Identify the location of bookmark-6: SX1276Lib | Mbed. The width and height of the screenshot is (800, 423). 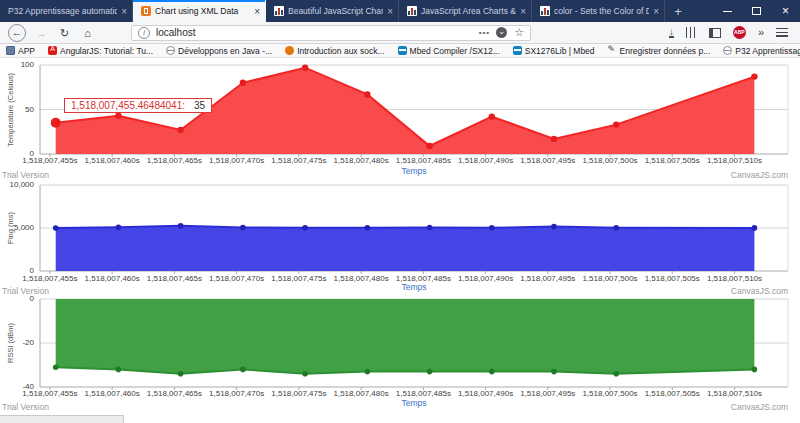
(554, 51).